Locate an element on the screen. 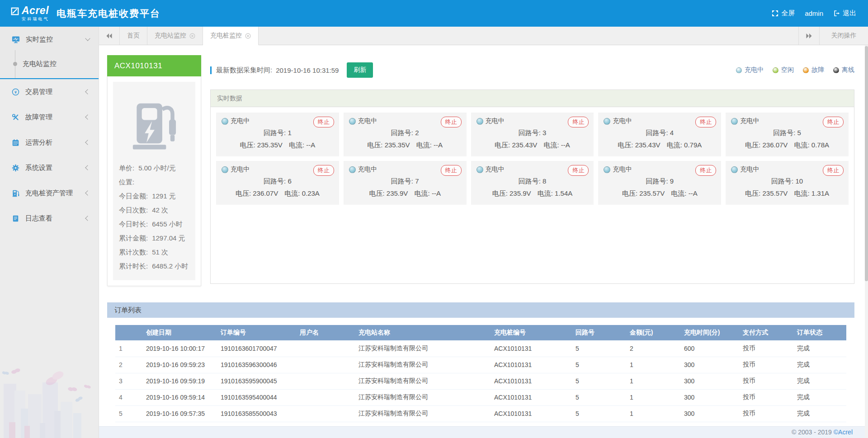  sidebar-item-transaction: ¥ 交易管理 is located at coordinates (49, 92).